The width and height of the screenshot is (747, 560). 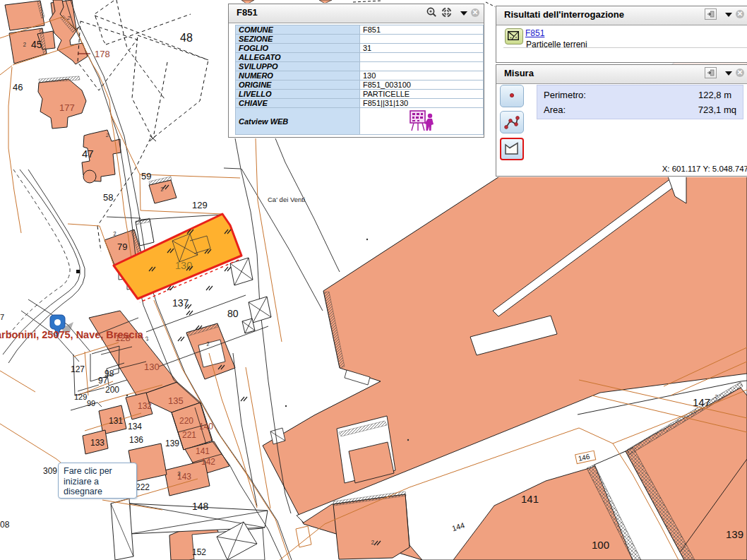 I want to click on svg-text: 131, so click(x=116, y=421).